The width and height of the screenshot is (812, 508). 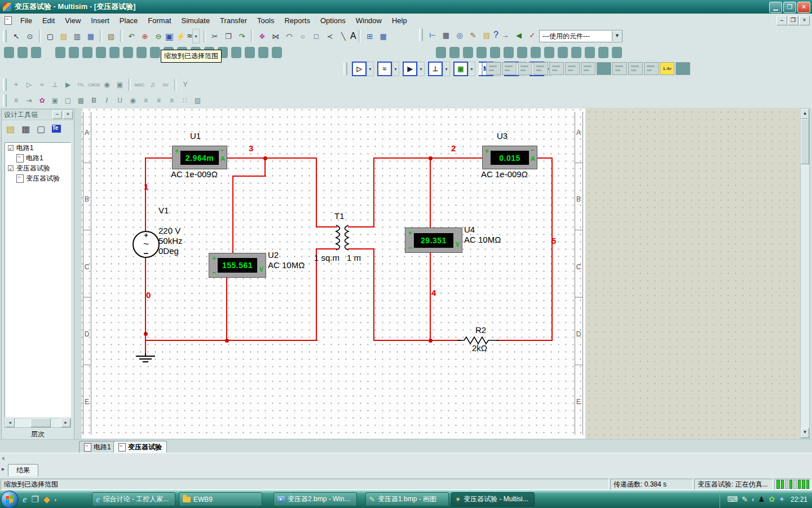 I want to click on agilent-multimeter-icon: 1.4v, so click(x=667, y=69).